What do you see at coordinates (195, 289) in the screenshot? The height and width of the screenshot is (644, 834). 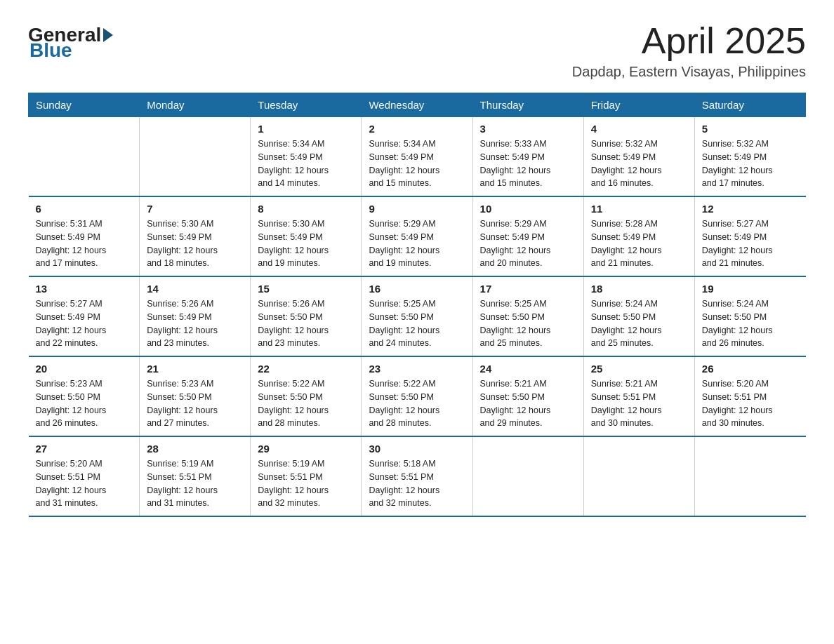 I see `day-number: 14` at bounding box center [195, 289].